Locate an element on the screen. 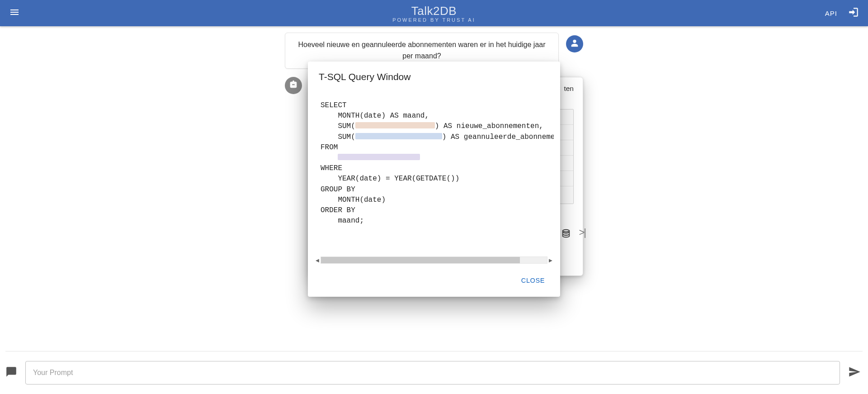 This screenshot has width=868, height=394. sql-code-area: SELECT MONTH(date) AS maand, SUM() AS ni… is located at coordinates (434, 176).